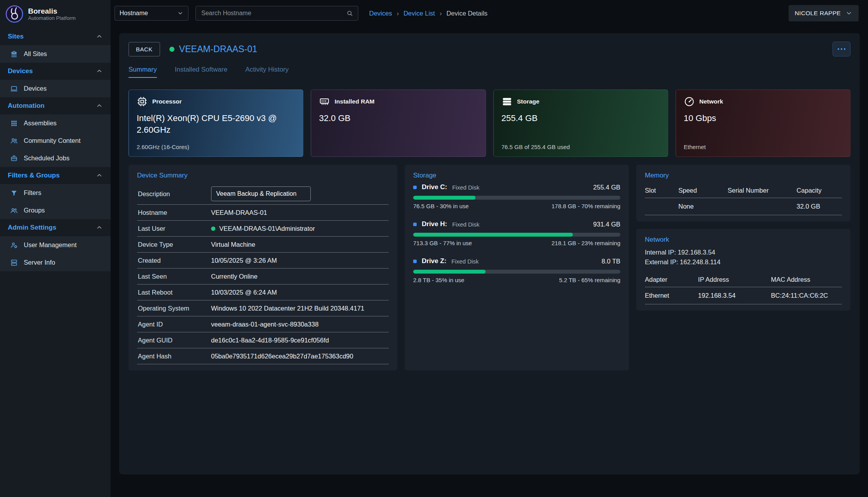  Describe the element at coordinates (419, 13) in the screenshot. I see `breadcrumb-device-list: Device List` at that location.